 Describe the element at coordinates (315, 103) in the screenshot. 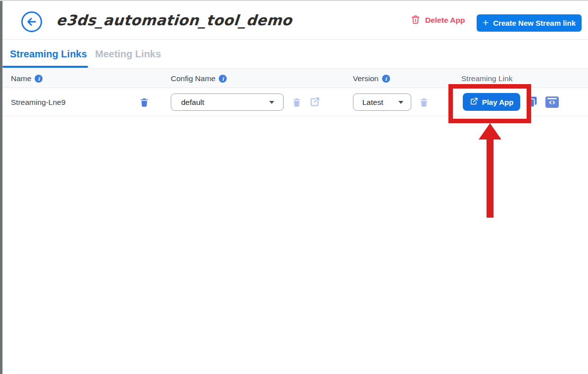

I see `edit-icon` at that location.